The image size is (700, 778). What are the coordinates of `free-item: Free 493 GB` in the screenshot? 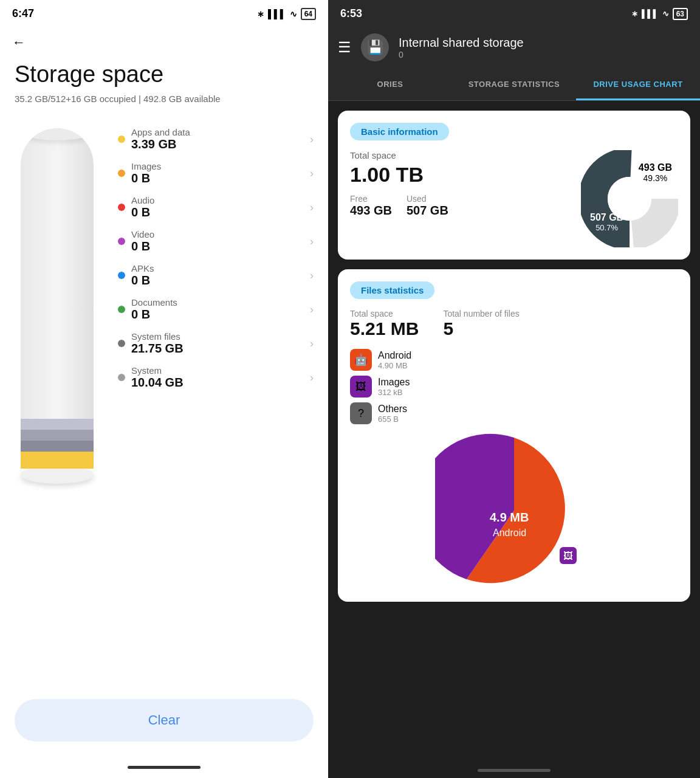 It's located at (371, 205).